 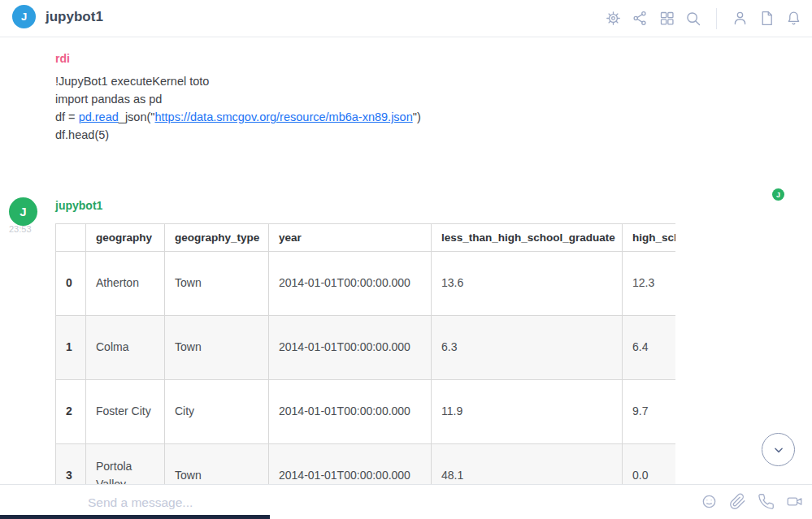 I want to click on call-button, so click(x=766, y=502).